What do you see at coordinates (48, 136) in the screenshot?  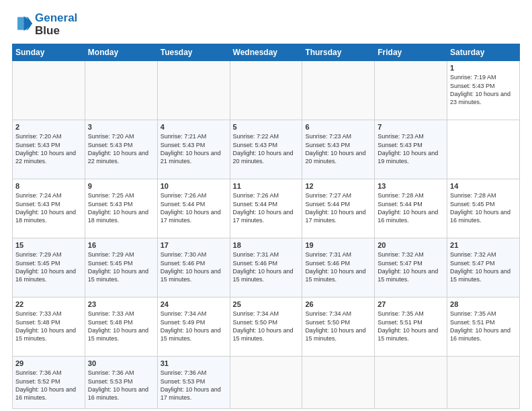 I see `sunrise: Sunrise: 7:20 AM` at bounding box center [48, 136].